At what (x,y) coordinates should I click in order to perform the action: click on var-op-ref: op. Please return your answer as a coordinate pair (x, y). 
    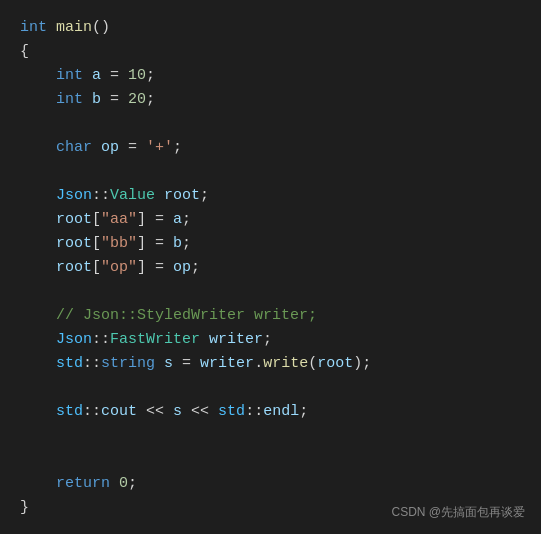
    Looking at the image, I should click on (182, 268).